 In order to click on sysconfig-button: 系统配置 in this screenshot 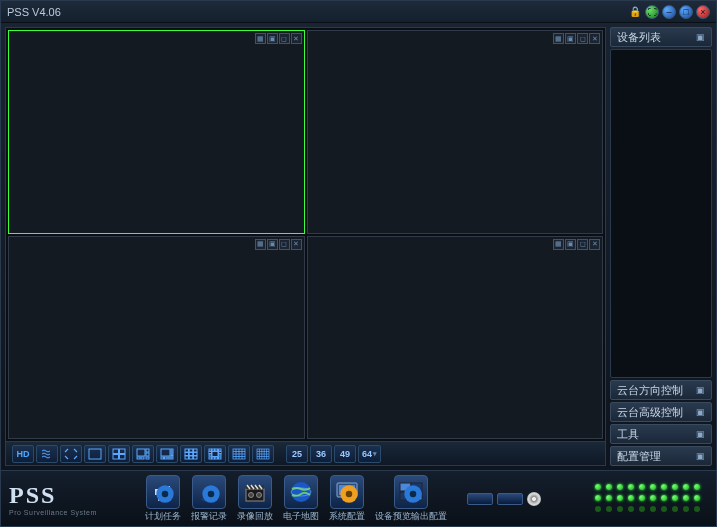, I will do `click(347, 499)`.